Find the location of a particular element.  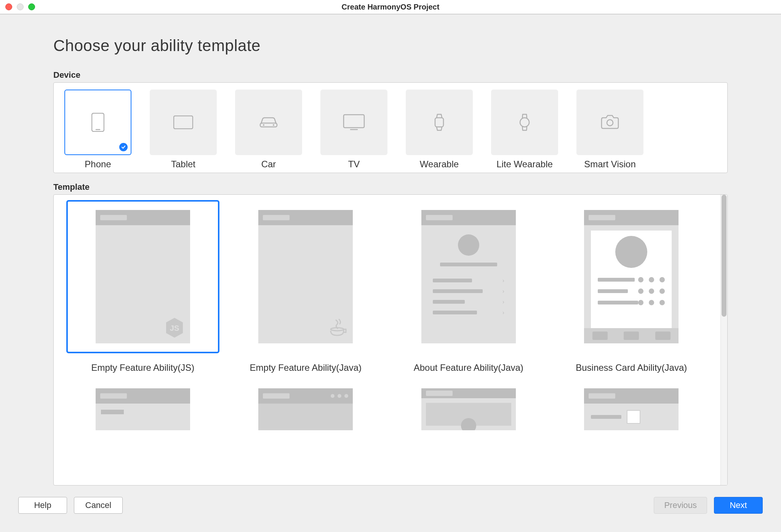

java-icon is located at coordinates (337, 328).